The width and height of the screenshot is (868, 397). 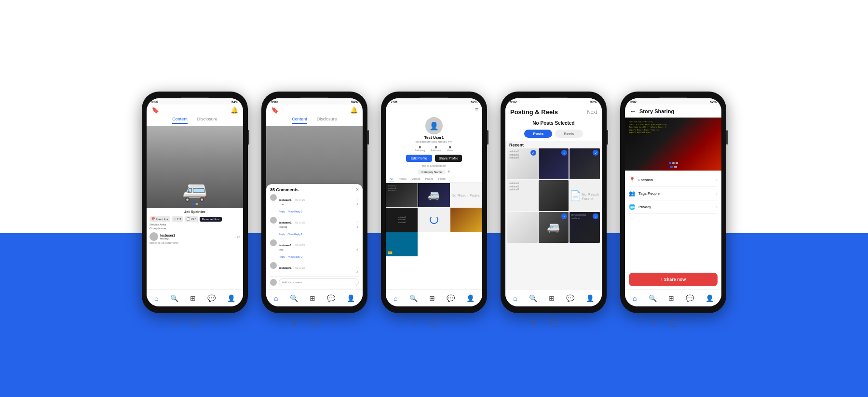 I want to click on phone-2-nav-bar: ⌂ 🔍 ⊞ 💬 👤, so click(x=314, y=298).